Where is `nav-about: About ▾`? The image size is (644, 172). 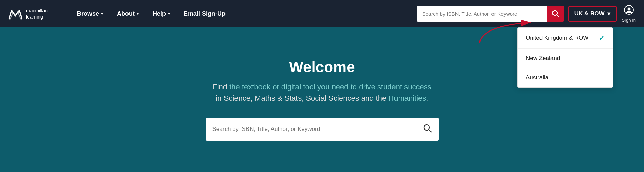
nav-about: About ▾ is located at coordinates (128, 14).